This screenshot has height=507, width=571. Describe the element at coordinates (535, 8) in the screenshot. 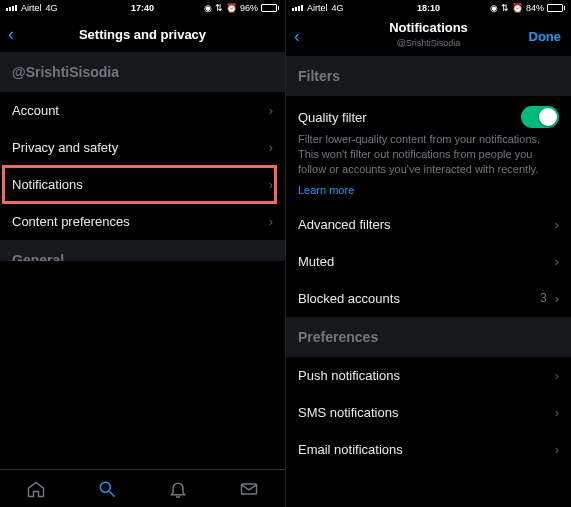

I see `battery-pct: 84%` at that location.